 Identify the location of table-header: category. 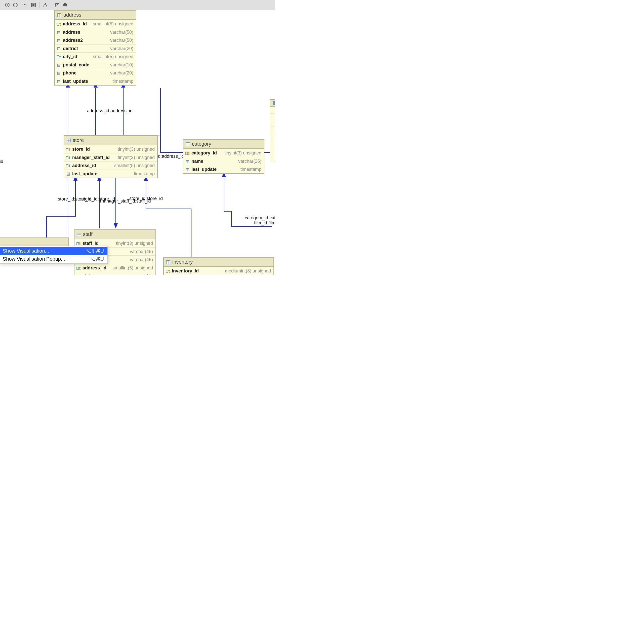
(224, 144).